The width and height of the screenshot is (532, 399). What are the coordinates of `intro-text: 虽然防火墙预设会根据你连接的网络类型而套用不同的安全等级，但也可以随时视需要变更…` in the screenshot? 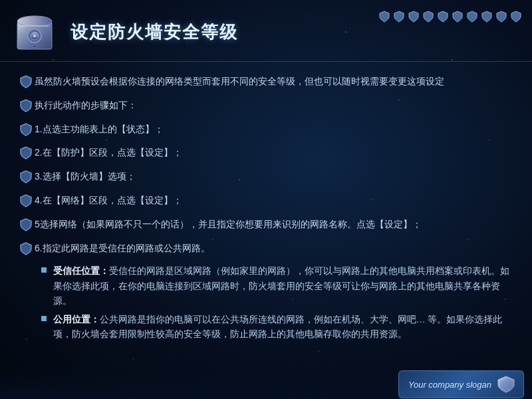 It's located at (273, 82).